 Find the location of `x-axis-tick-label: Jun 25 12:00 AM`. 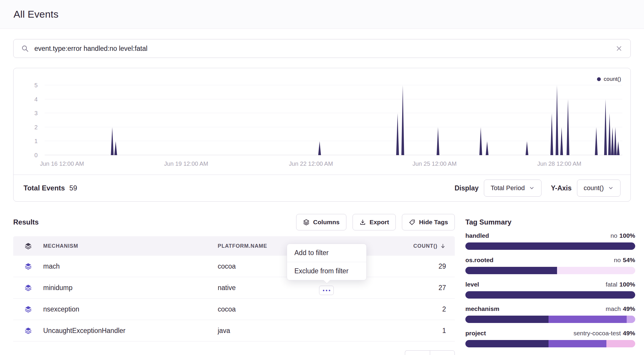

x-axis-tick-label: Jun 25 12:00 AM is located at coordinates (435, 164).